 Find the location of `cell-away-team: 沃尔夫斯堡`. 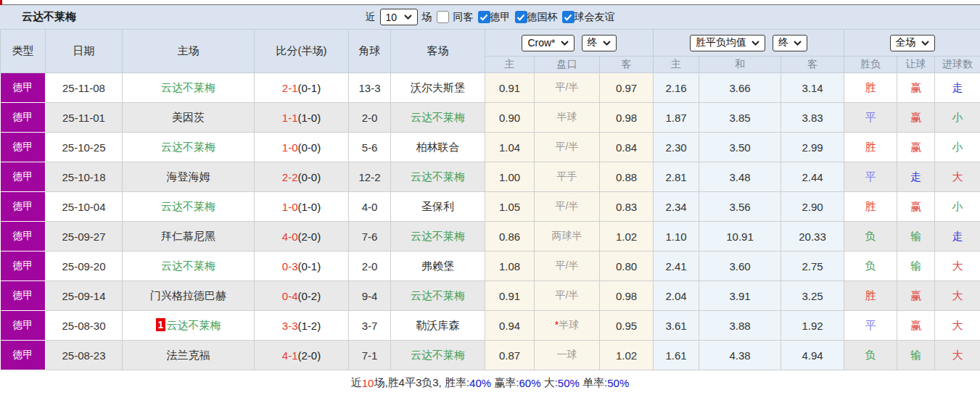

cell-away-team: 沃尔夫斯堡 is located at coordinates (438, 88).